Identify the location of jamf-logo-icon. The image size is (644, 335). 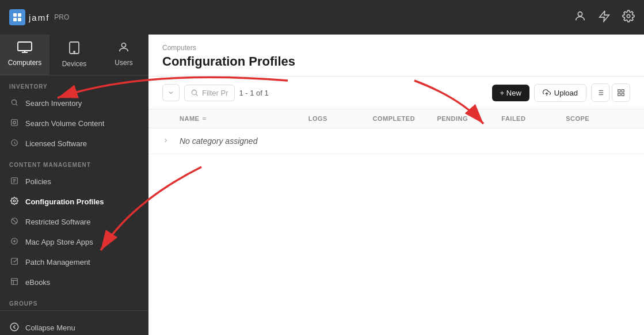
(17, 17).